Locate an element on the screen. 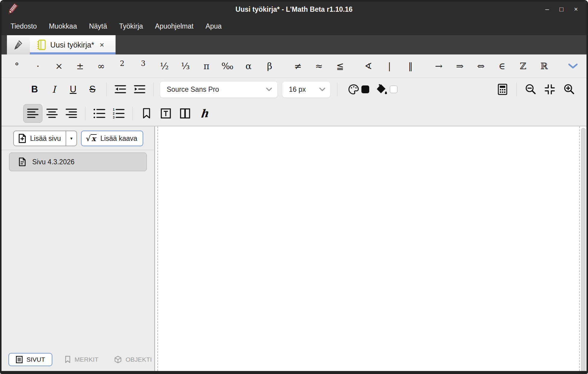  symbol-pi: π is located at coordinates (206, 66).